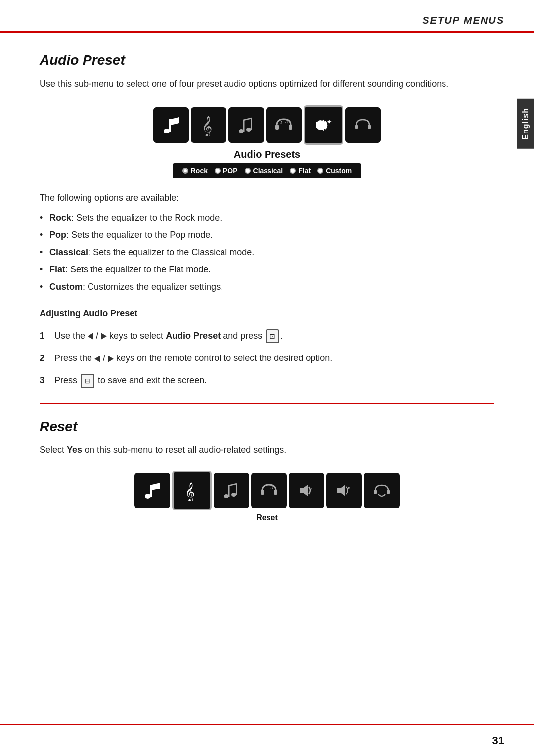 The height and width of the screenshot is (756, 534). What do you see at coordinates (344, 490) in the screenshot?
I see `reset-icon-6: ✦` at bounding box center [344, 490].